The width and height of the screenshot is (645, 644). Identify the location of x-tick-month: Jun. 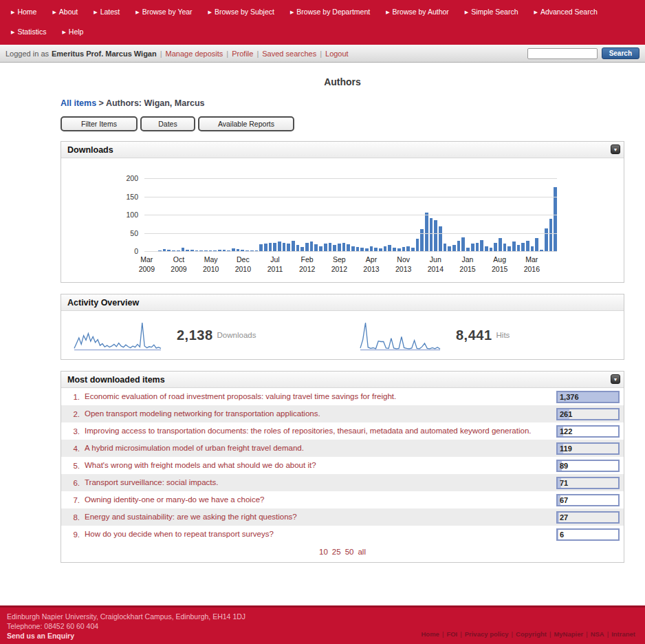
(436, 260).